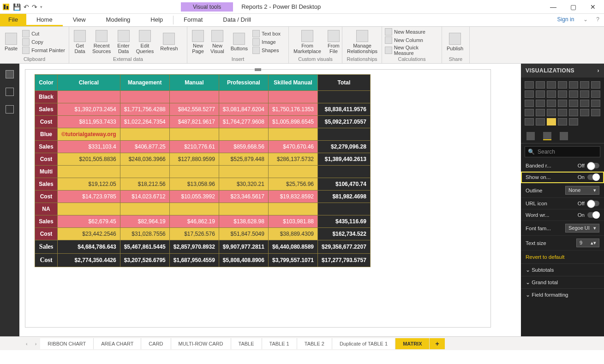 The height and width of the screenshot is (364, 604). Describe the element at coordinates (244, 83) in the screenshot. I see `column-header: Professional` at that location.